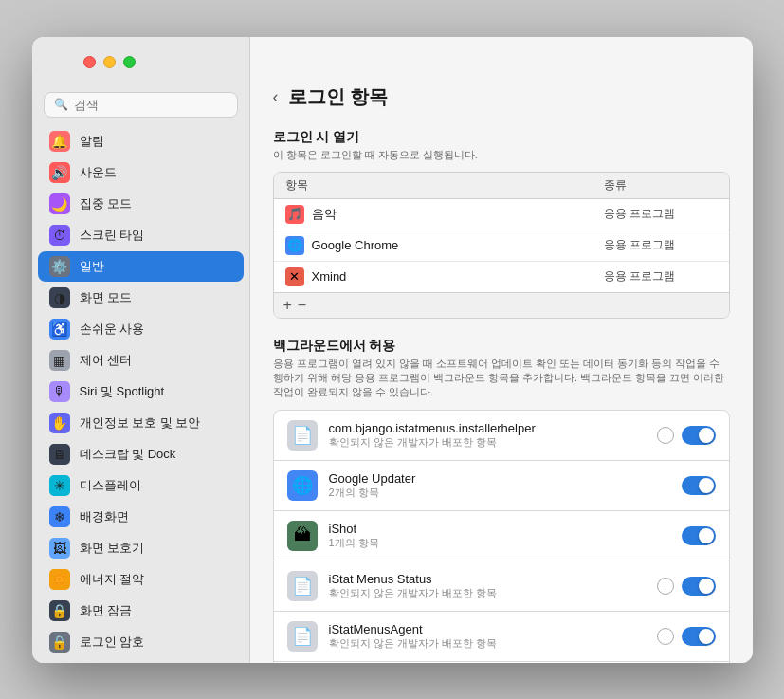  What do you see at coordinates (501, 97) in the screenshot?
I see `page-header: ‹ 로그인 항목` at bounding box center [501, 97].